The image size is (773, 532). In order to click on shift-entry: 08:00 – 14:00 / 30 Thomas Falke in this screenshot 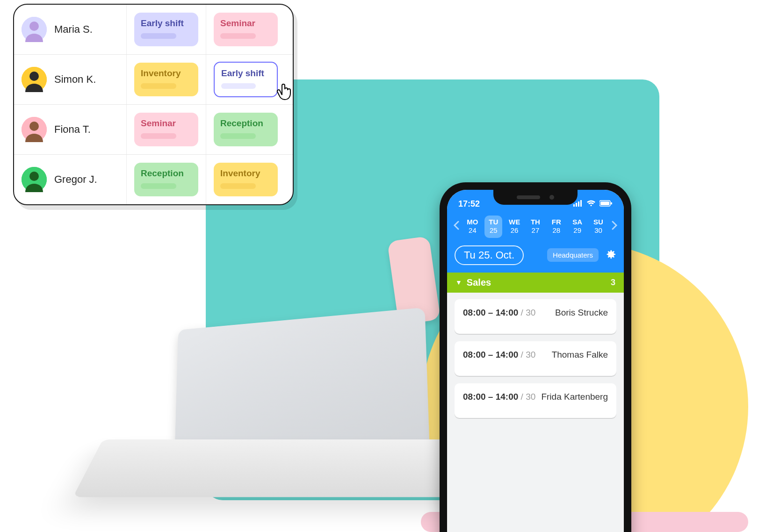, I will do `click(535, 359)`.